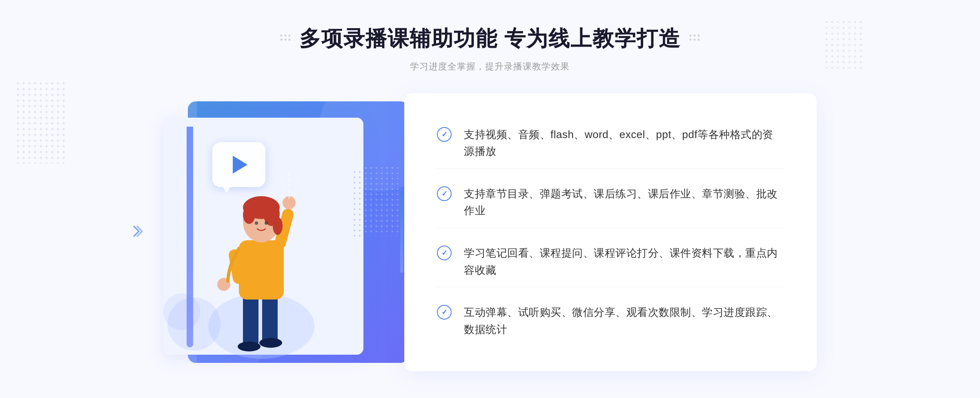 Image resolution: width=980 pixels, height=398 pixels. I want to click on feature-item-4: 互动弹幕、试听购买、微信分享、观看次数限制、学习进度跟踪、数据统计, so click(610, 321).